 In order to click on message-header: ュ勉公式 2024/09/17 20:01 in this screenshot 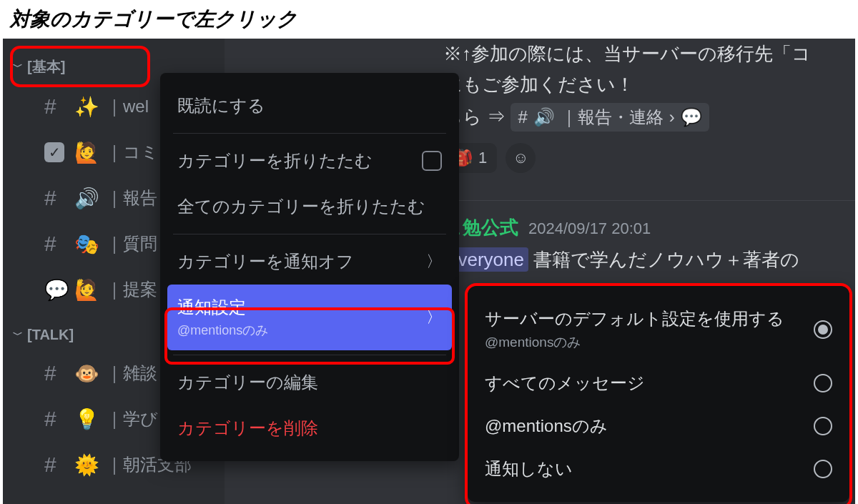, I will do `click(644, 227)`.